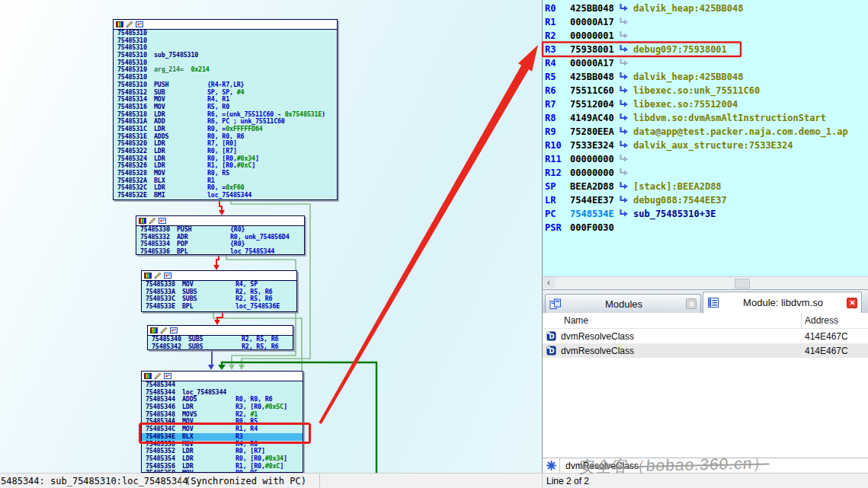 The height and width of the screenshot is (488, 868). I want to click on register-name: R0, so click(558, 8).